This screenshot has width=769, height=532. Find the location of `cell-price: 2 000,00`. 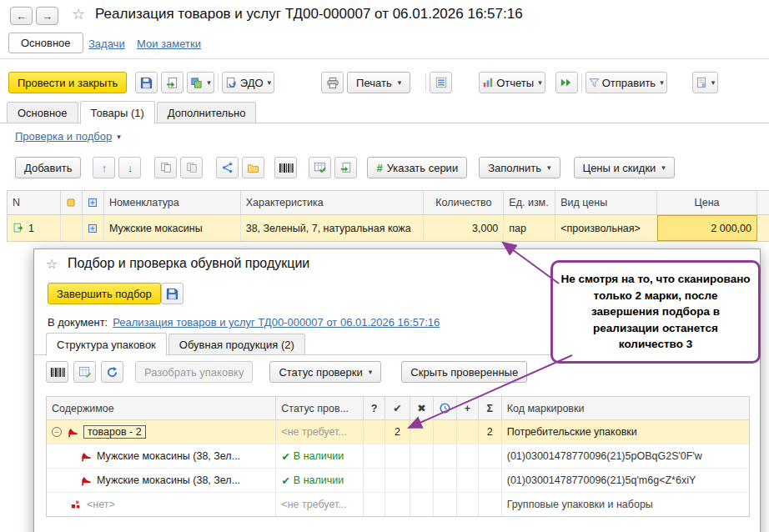

cell-price: 2 000,00 is located at coordinates (707, 228).